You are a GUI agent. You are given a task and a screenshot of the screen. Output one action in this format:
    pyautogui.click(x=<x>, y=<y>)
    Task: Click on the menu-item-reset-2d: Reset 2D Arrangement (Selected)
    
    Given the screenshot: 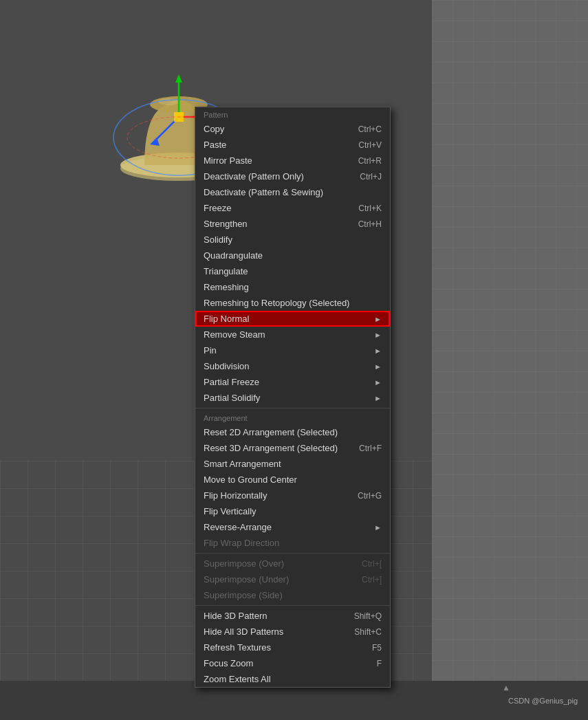 What is the action you would take?
    pyautogui.click(x=293, y=432)
    